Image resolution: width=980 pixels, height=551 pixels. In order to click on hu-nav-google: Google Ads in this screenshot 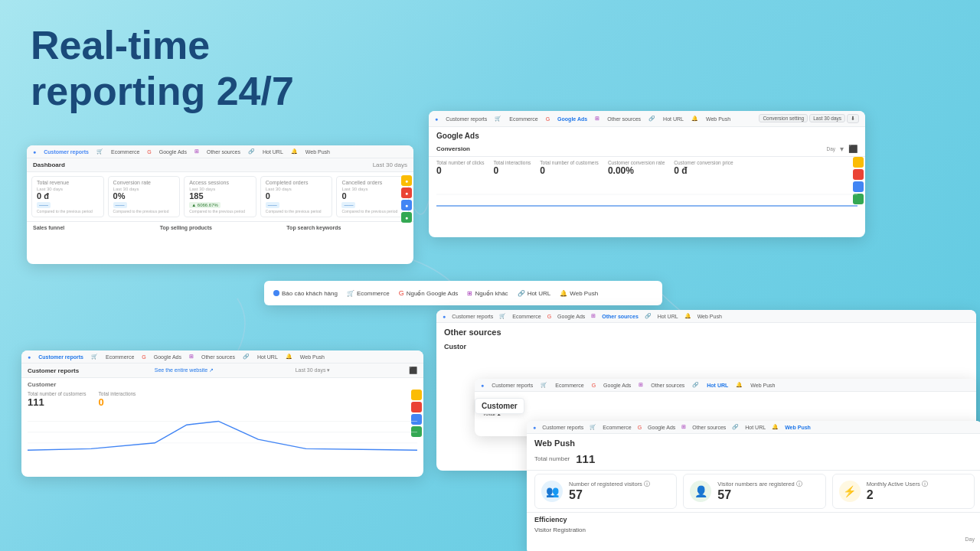, I will do `click(617, 386)`.